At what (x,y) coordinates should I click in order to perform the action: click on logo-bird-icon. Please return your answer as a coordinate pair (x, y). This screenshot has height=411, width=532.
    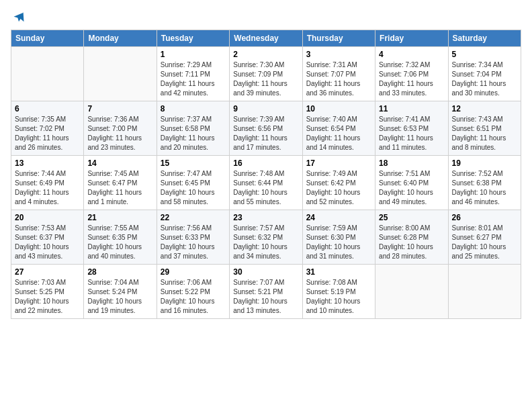
    Looking at the image, I should click on (19, 17).